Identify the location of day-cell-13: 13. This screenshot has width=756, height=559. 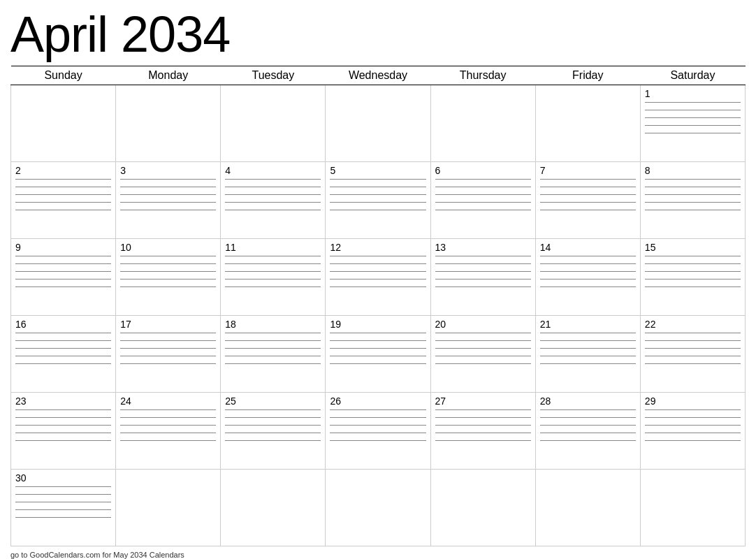
(483, 277).